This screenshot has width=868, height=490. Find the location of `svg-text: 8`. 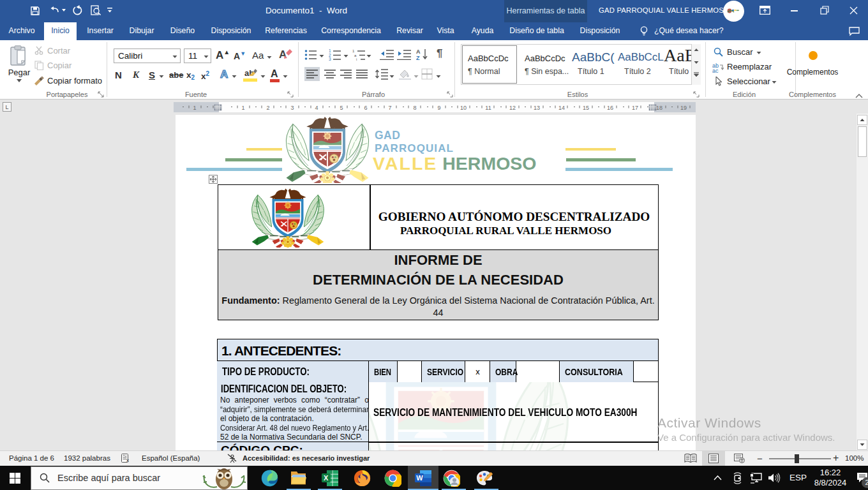

svg-text: 8 is located at coordinates (415, 108).